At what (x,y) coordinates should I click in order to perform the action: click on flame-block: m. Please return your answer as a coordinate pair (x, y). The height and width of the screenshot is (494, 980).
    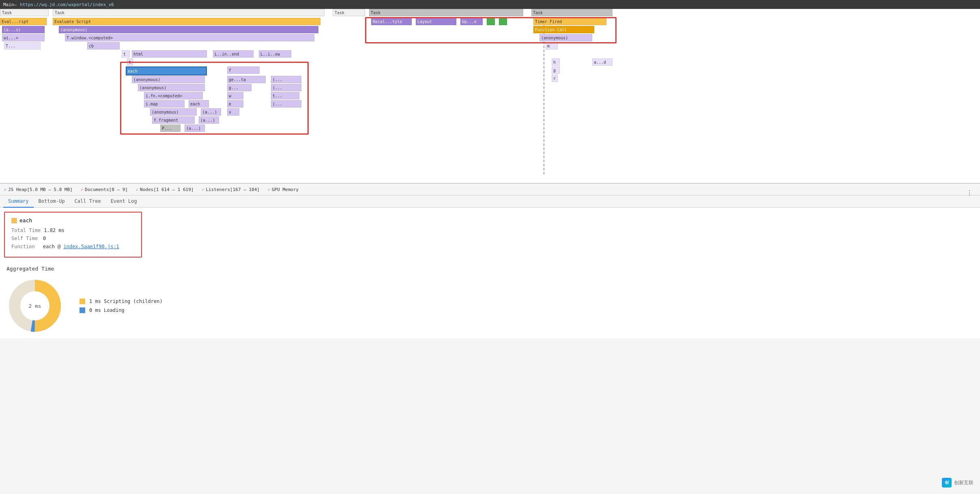
    Looking at the image, I should click on (552, 46).